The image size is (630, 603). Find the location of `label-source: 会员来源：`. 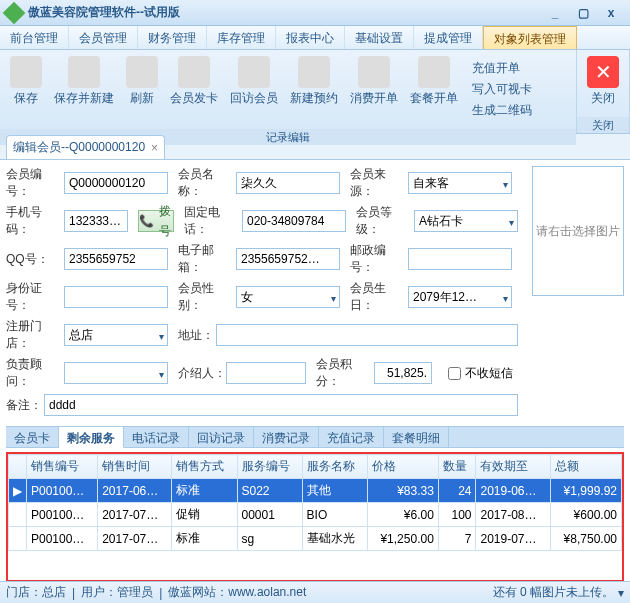

label-source: 会员来源： is located at coordinates (379, 183).